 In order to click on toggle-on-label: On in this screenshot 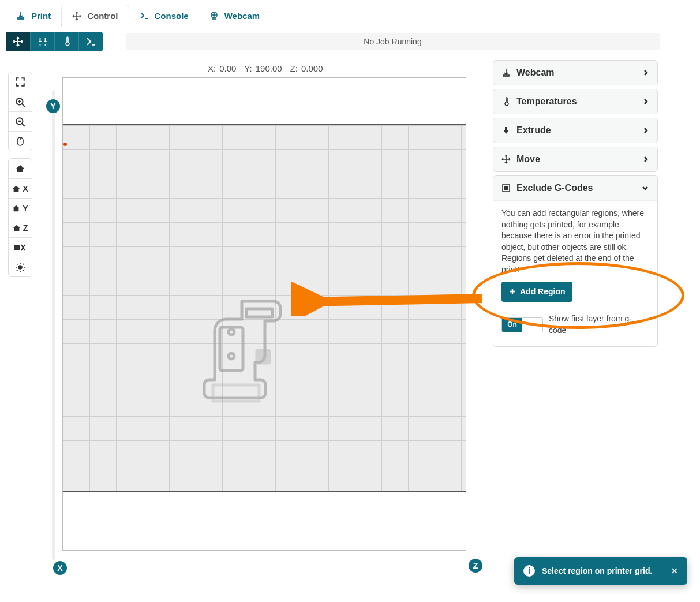, I will do `click(512, 325)`.